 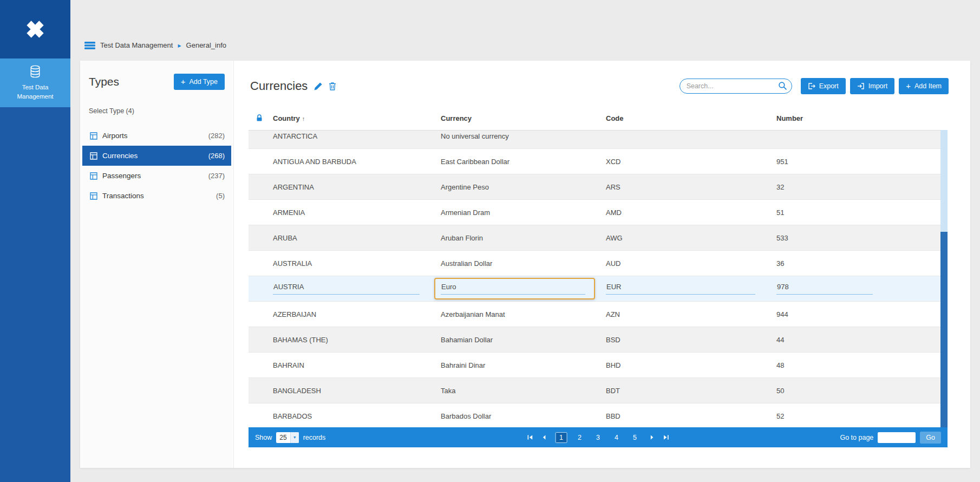 I want to click on page-button-4: 4, so click(x=616, y=438).